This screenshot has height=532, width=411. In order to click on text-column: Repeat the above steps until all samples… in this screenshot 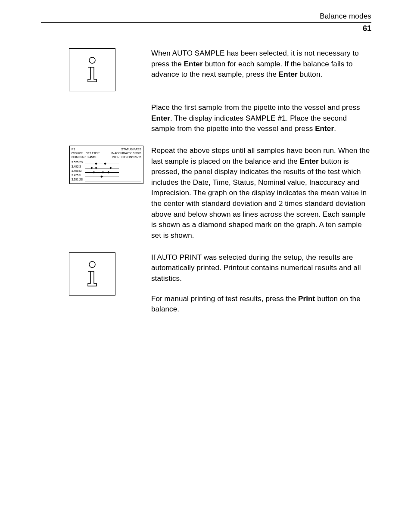, I will do `click(261, 193)`.